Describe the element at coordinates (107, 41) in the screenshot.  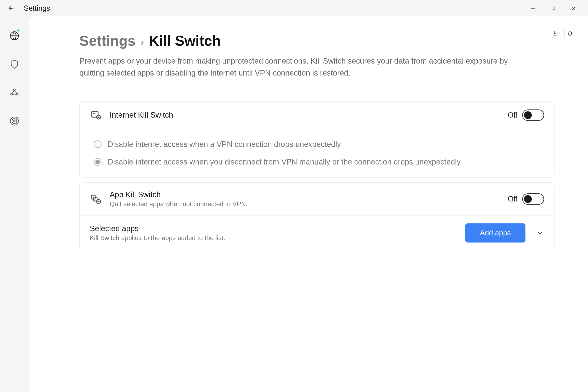
I see `breadcrumb-parent: Settings` at that location.